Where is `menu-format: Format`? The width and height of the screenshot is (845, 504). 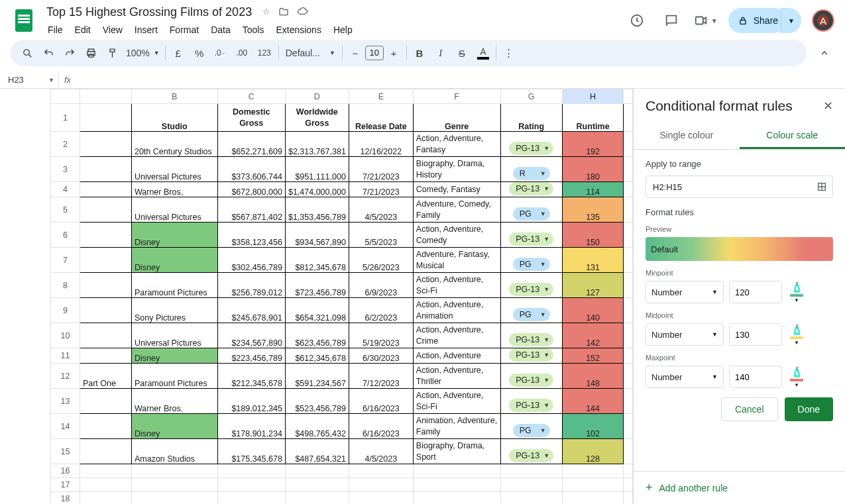 menu-format: Format is located at coordinates (184, 30).